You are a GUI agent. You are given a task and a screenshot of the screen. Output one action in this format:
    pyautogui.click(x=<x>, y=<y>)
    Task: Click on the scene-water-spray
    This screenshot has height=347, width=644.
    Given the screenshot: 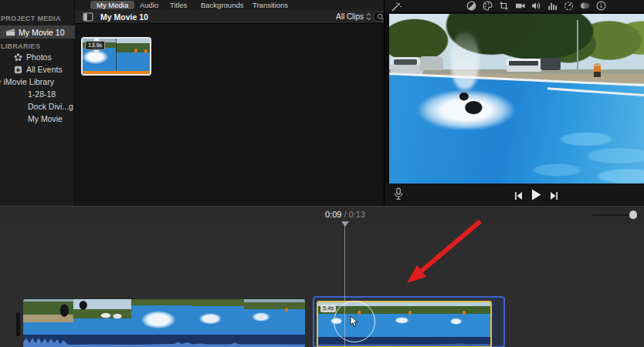 What is the action you would take?
    pyautogui.click(x=465, y=61)
    